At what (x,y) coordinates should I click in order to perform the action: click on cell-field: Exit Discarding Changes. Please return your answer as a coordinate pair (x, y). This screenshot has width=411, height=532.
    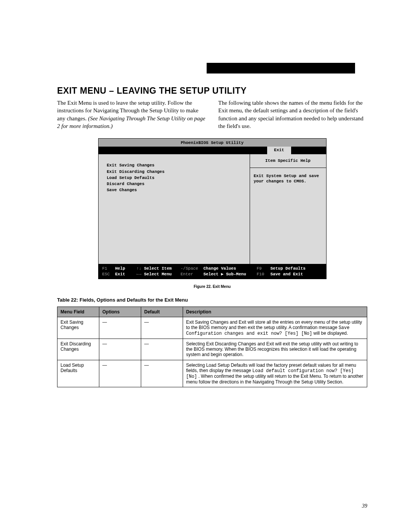
    Looking at the image, I should click on (78, 349).